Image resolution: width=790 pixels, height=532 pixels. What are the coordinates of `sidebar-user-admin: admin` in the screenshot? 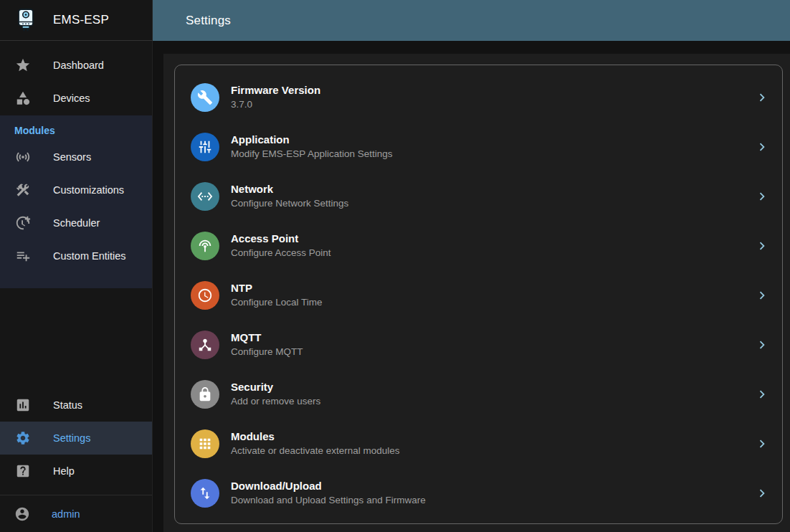 It's located at (76, 513).